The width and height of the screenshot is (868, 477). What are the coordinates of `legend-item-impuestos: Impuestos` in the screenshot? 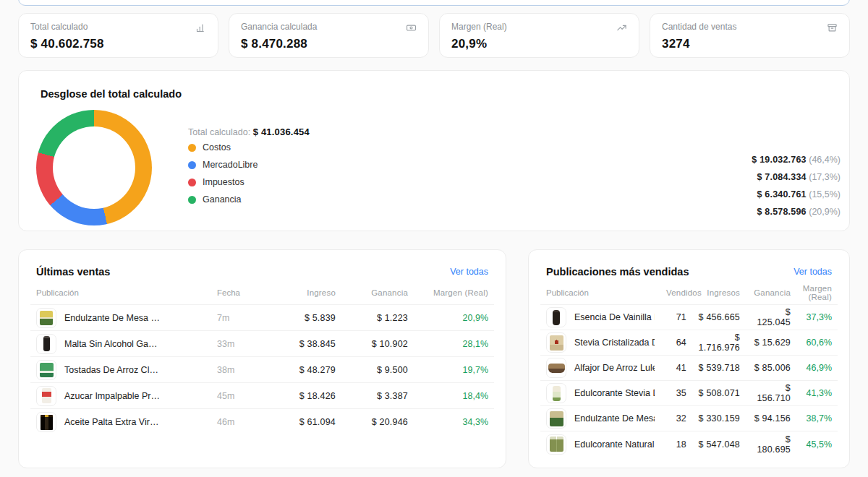 It's located at (249, 182).